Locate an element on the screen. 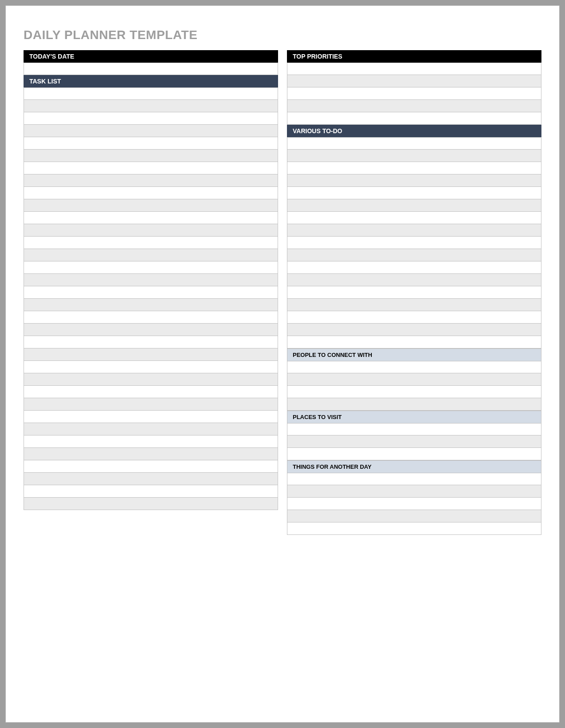 Image resolution: width=565 pixels, height=728 pixels. things-another-day-rows is located at coordinates (414, 504).